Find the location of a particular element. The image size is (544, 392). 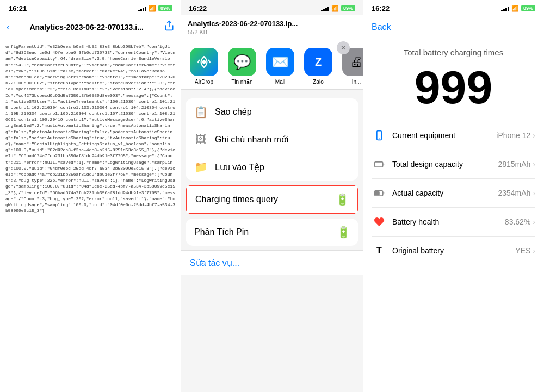

status-icons-3: 📶 89% is located at coordinates (518, 9).